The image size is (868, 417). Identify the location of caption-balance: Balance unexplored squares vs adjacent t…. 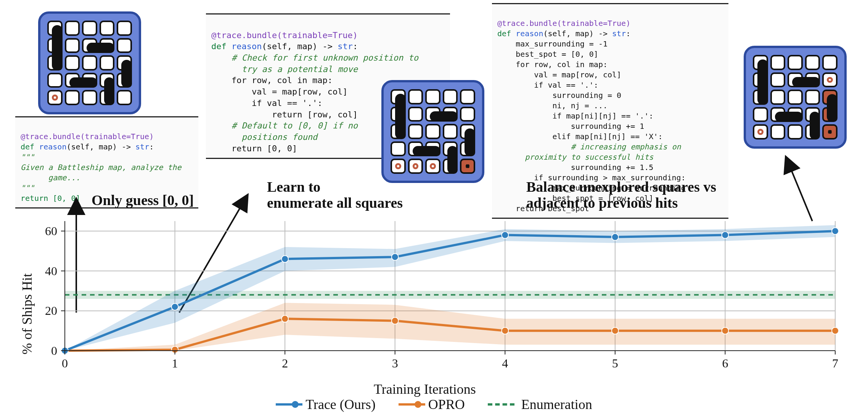
(621, 195).